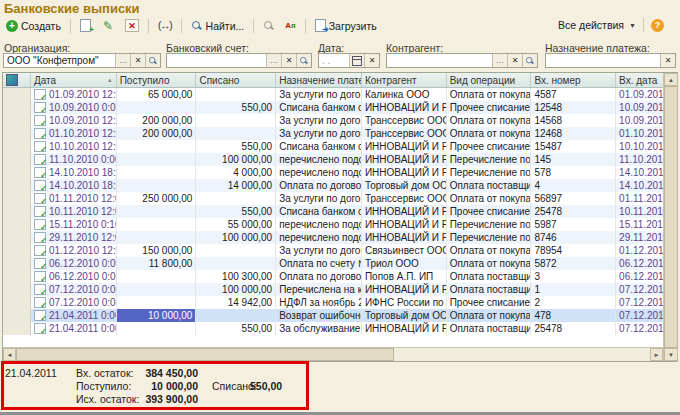  I want to click on create-button: + Создать, so click(34, 26).